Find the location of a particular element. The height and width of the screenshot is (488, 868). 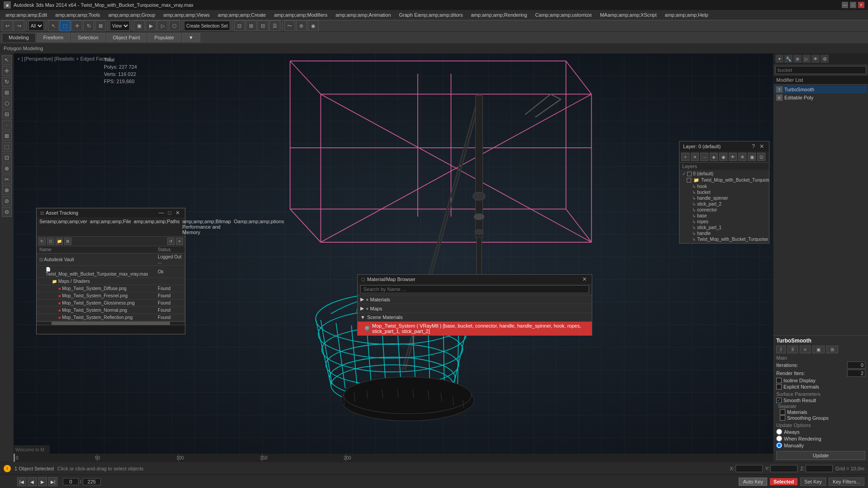

layer-manager-icon: ☰ is located at coordinates (275, 26).